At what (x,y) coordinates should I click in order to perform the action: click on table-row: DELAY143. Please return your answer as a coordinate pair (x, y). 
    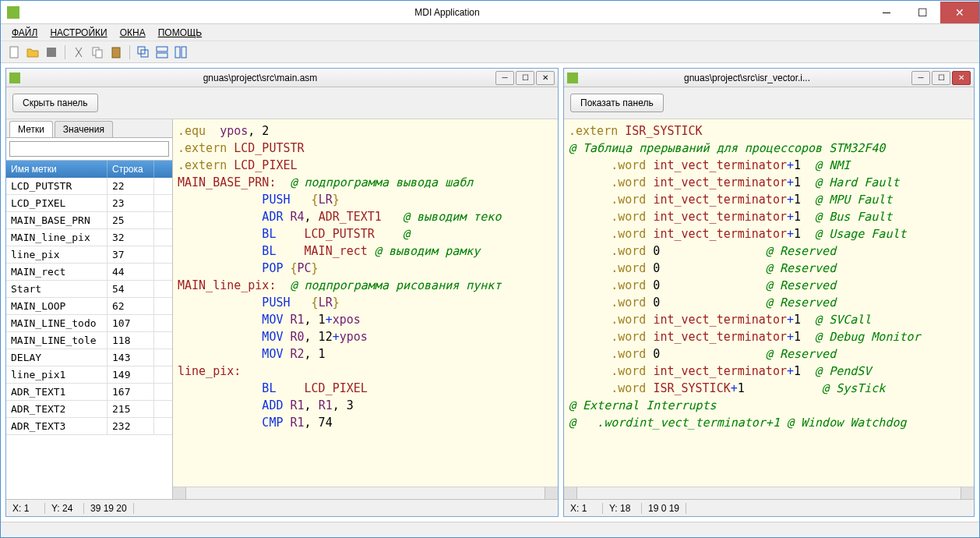
    Looking at the image, I should click on (89, 358).